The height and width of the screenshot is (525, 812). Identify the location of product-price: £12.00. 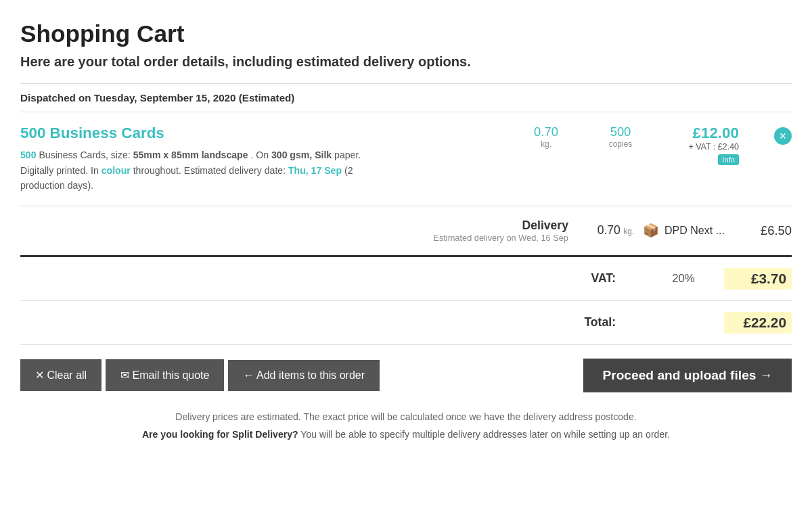
(705, 133).